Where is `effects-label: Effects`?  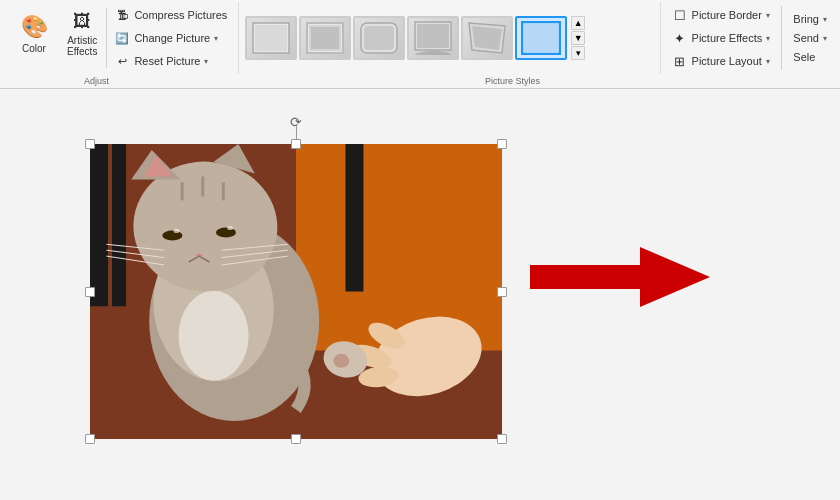
effects-label: Effects is located at coordinates (82, 52).